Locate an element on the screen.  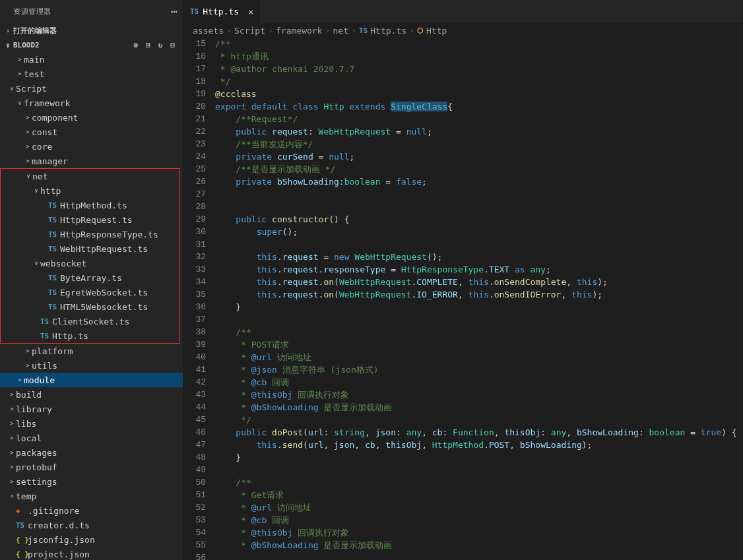
folder-item: >module is located at coordinates (91, 380).